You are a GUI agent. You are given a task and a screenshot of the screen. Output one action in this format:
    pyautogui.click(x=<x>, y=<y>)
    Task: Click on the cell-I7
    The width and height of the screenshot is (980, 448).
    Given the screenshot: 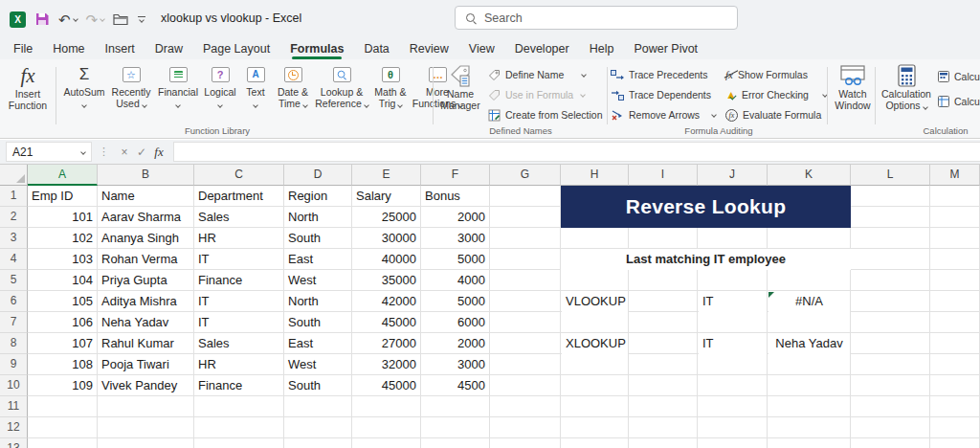 What is the action you would take?
    pyautogui.click(x=663, y=323)
    